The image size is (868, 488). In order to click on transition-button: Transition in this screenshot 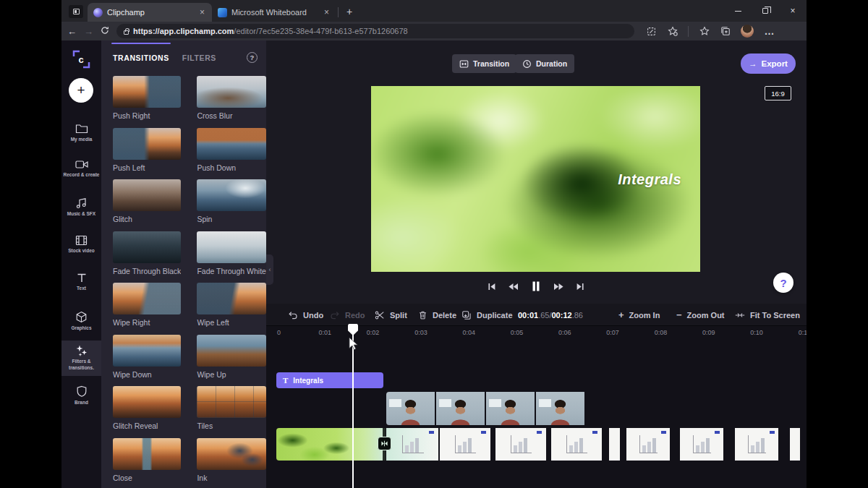, I will do `click(485, 64)`.